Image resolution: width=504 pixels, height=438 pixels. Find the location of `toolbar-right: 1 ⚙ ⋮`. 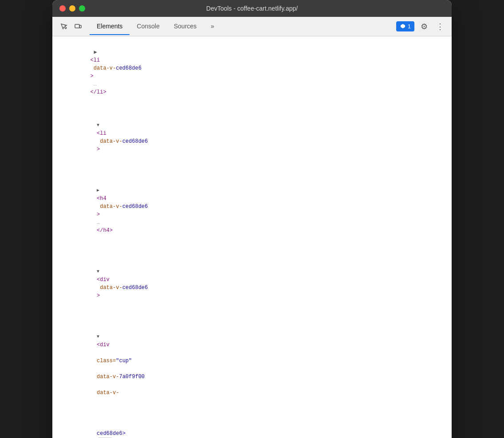

toolbar-right: 1 ⚙ ⋮ is located at coordinates (421, 27).